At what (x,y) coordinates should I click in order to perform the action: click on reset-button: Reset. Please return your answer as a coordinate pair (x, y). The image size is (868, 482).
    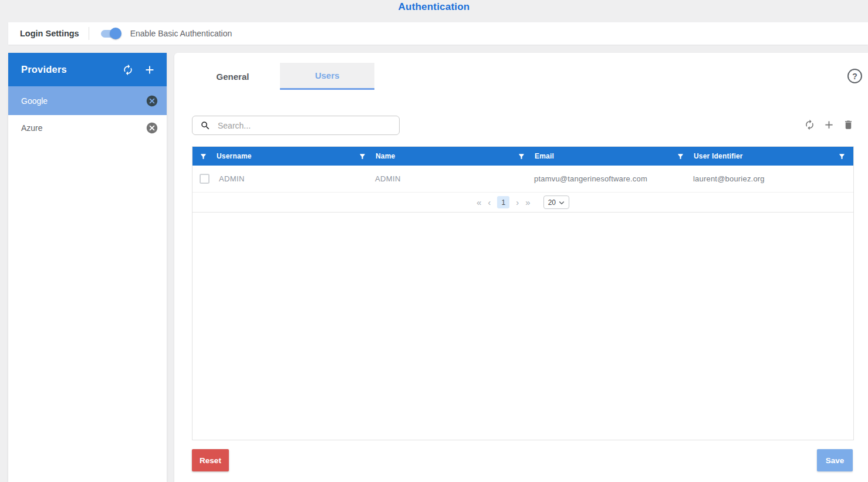
    Looking at the image, I should click on (210, 460).